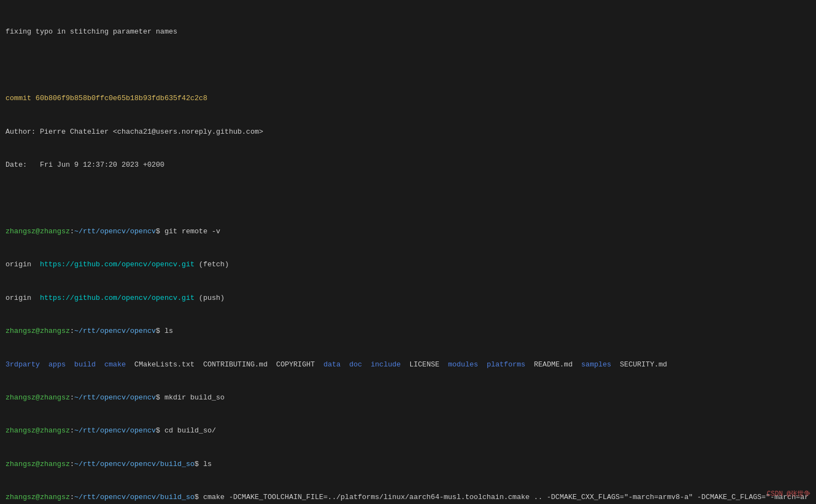 The image size is (816, 504). I want to click on commit-hash: commit 60b806f9b858b0ffc0e65b18b93fdb635…, so click(408, 98).